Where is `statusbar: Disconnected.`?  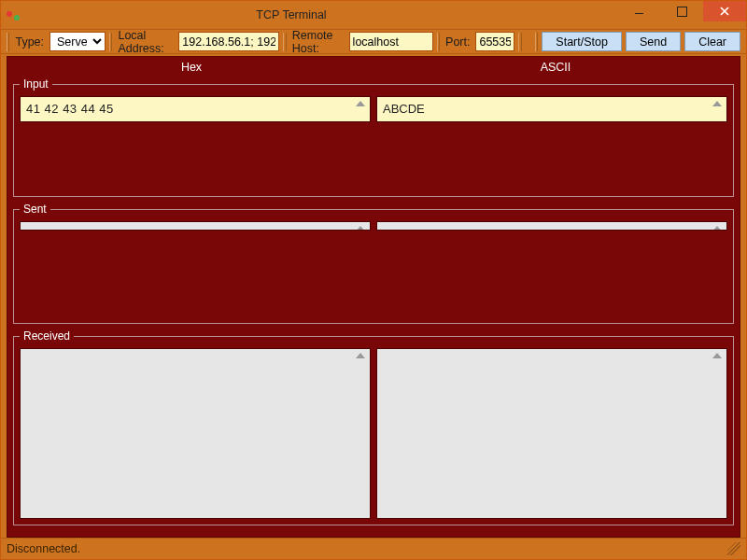 statusbar: Disconnected. is located at coordinates (374, 549).